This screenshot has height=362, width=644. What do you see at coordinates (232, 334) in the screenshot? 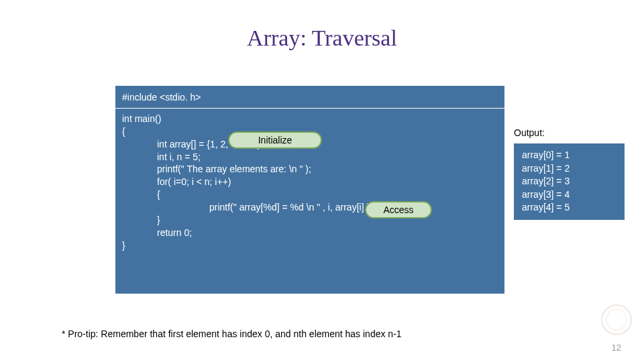
I see `protip-text: * Pro-tip: Remember that first element h…` at bounding box center [232, 334].